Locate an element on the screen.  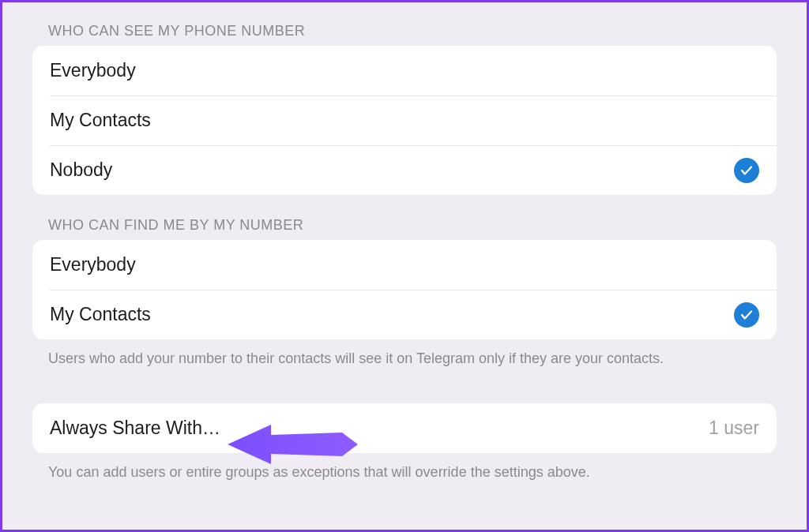
section-header-who-can-find: WHO CAN FIND ME BY MY NUMBER is located at coordinates (404, 218).